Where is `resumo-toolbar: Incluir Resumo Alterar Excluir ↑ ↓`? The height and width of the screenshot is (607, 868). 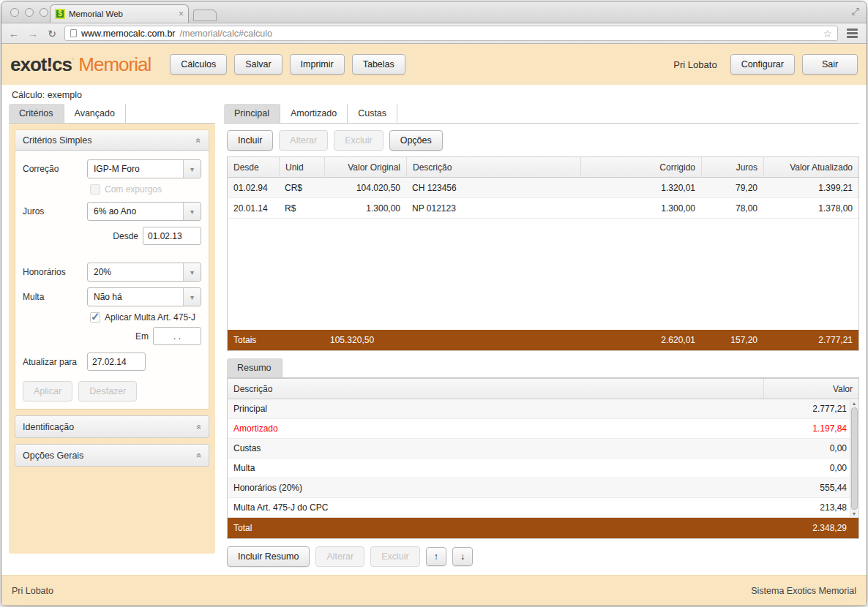
resumo-toolbar: Incluir Resumo Alterar Excluir ↑ ↓ is located at coordinates (543, 557).